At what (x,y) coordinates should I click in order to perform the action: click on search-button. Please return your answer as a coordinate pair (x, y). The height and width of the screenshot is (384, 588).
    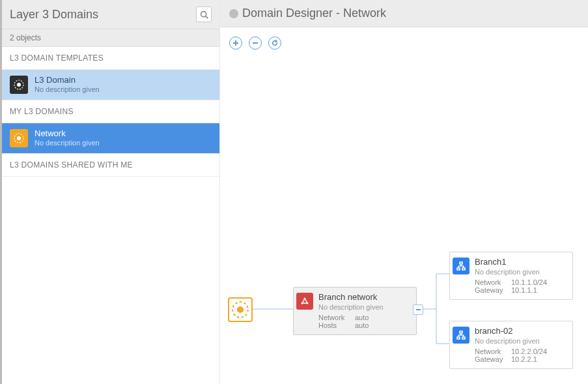
    Looking at the image, I should click on (204, 14).